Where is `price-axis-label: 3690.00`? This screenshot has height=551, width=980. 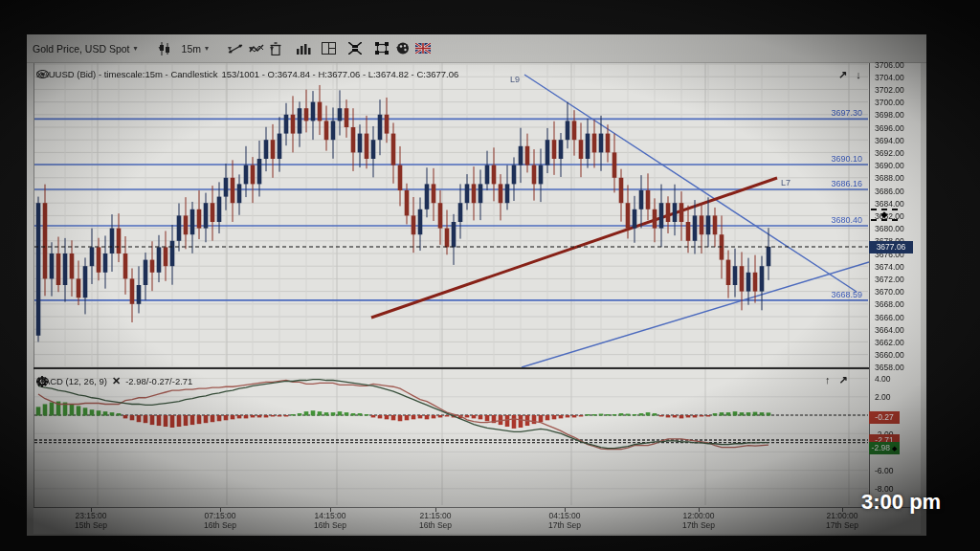
price-axis-label: 3690.00 is located at coordinates (890, 165).